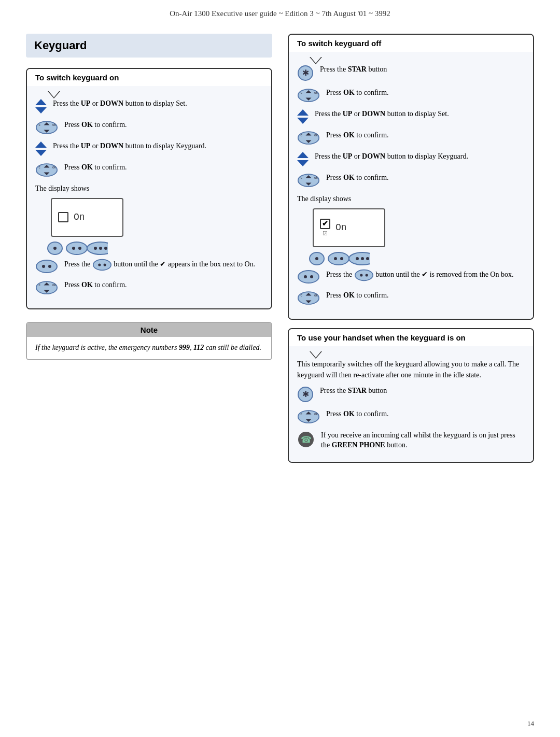 This screenshot has height=737, width=560. I want to click on ok-icon-final-on, so click(47, 289).